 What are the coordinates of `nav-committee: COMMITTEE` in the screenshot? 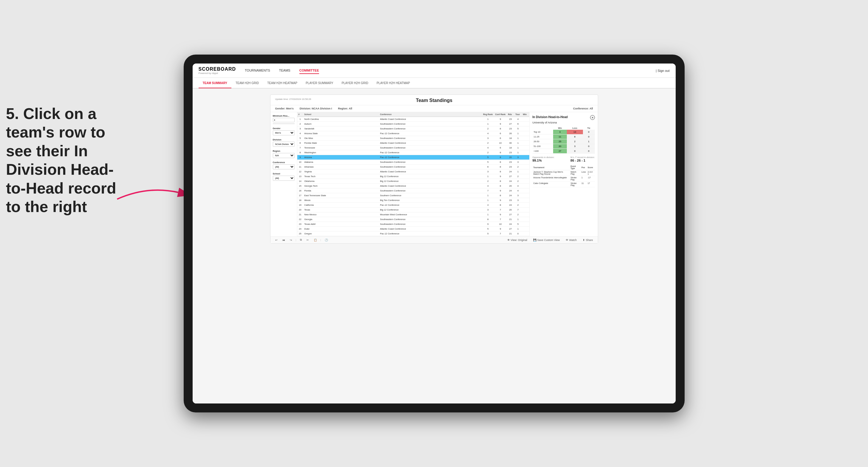 It's located at (309, 71).